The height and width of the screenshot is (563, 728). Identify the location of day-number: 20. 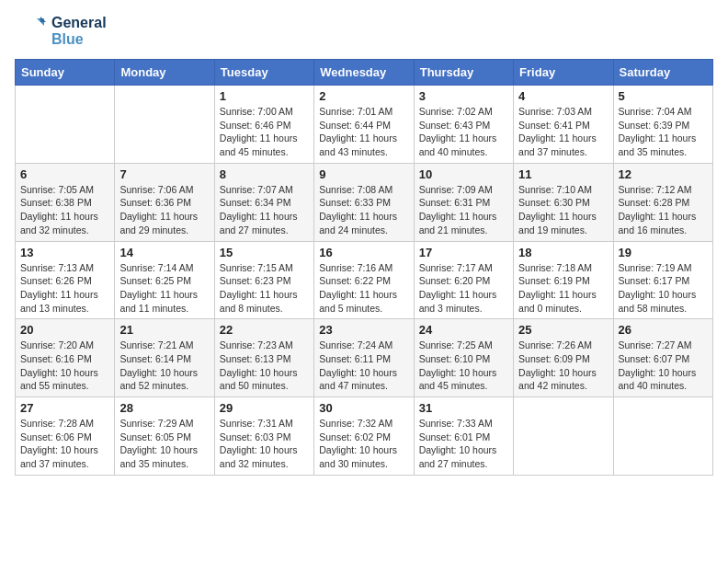
(64, 329).